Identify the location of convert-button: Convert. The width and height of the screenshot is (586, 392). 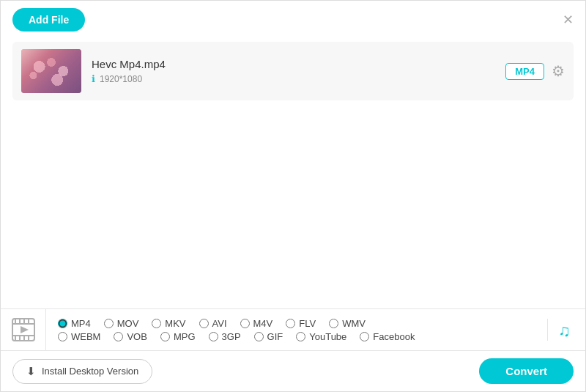
(526, 371).